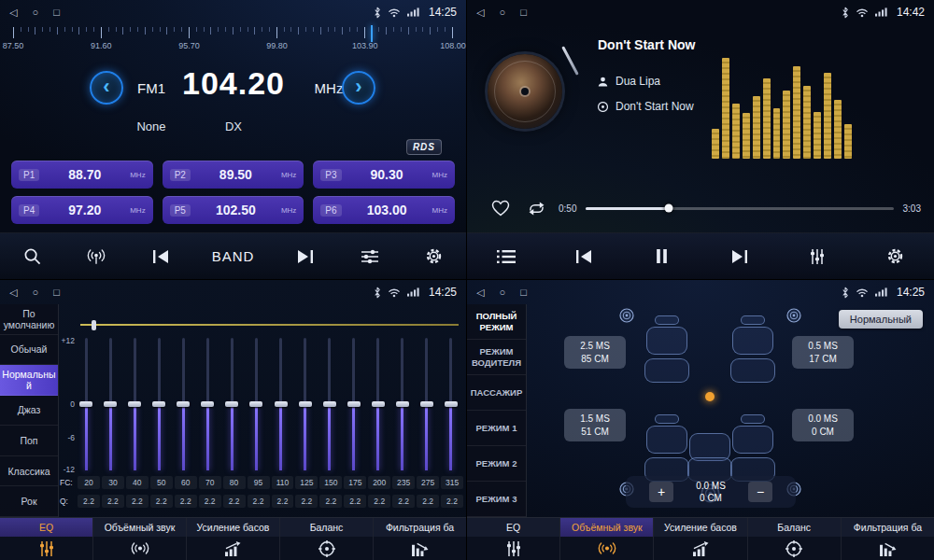 Image resolution: width=934 pixels, height=560 pixels. What do you see at coordinates (497, 357) in the screenshot?
I see `listening-mode-item: РЕЖИМ ВОДИТЕЛЯ` at bounding box center [497, 357].